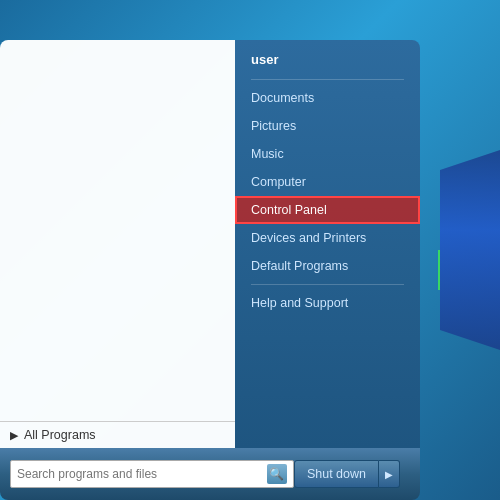  Describe the element at coordinates (152, 474) in the screenshot. I see `search-section: 🔍` at that location.